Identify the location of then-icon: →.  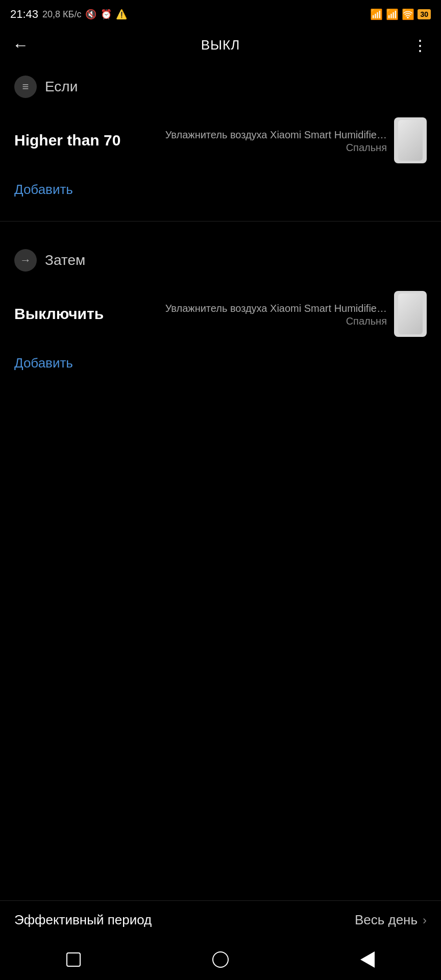
(26, 260).